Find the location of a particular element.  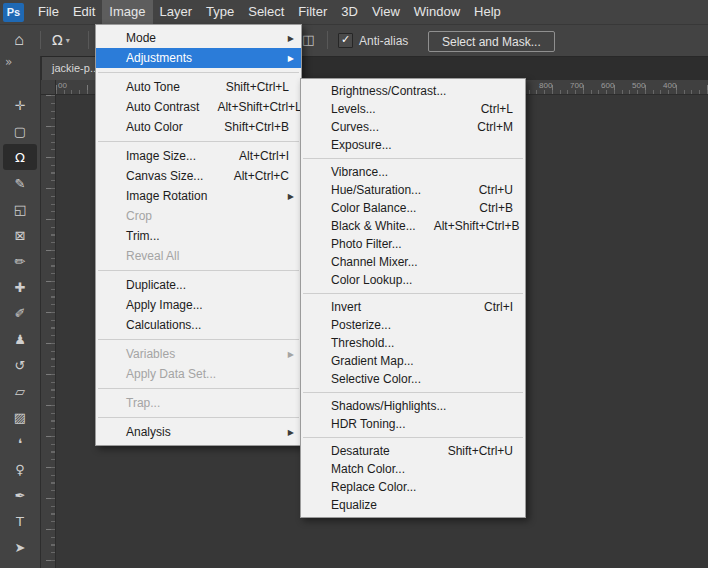

quick-selection-tool: ✎ is located at coordinates (20, 183).